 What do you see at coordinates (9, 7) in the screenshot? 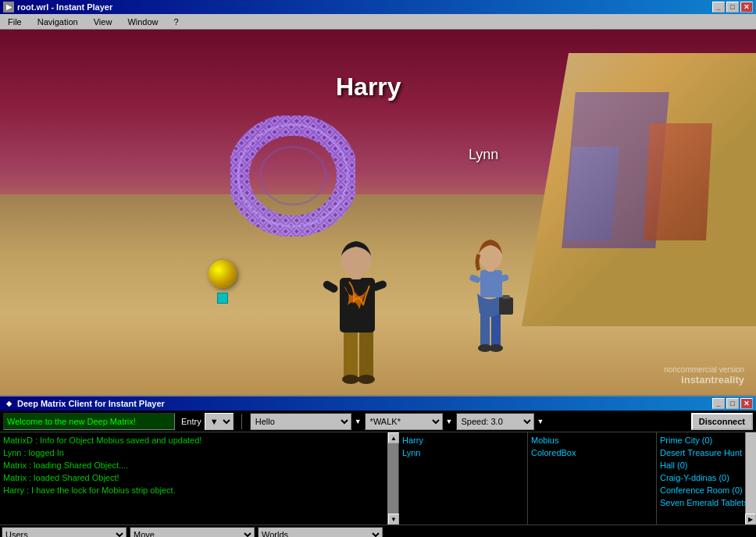
I see `main-window-icon: ▶` at bounding box center [9, 7].